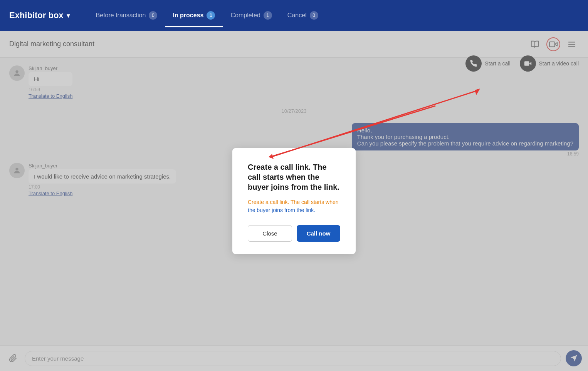 This screenshot has width=588, height=371. What do you see at coordinates (270, 233) in the screenshot?
I see `close-modal-button: Close` at bounding box center [270, 233].